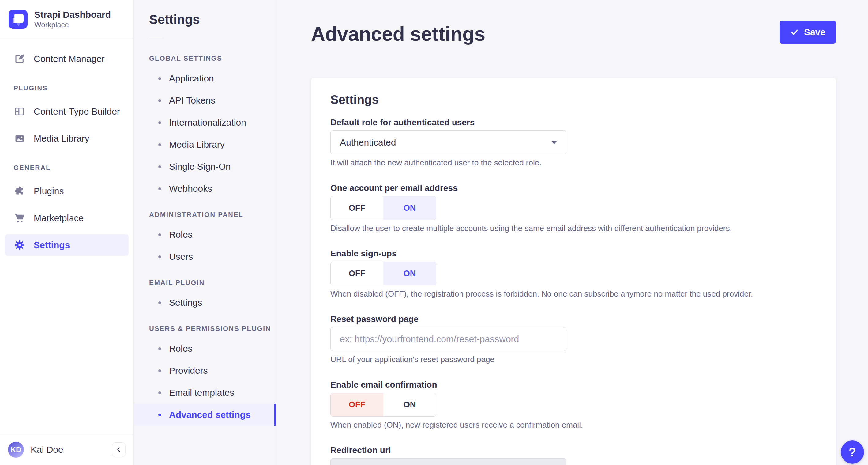 This screenshot has height=465, width=868. What do you see at coordinates (77, 111) in the screenshot?
I see `sidebar-item-label: Content-Type Builder` at bounding box center [77, 111].